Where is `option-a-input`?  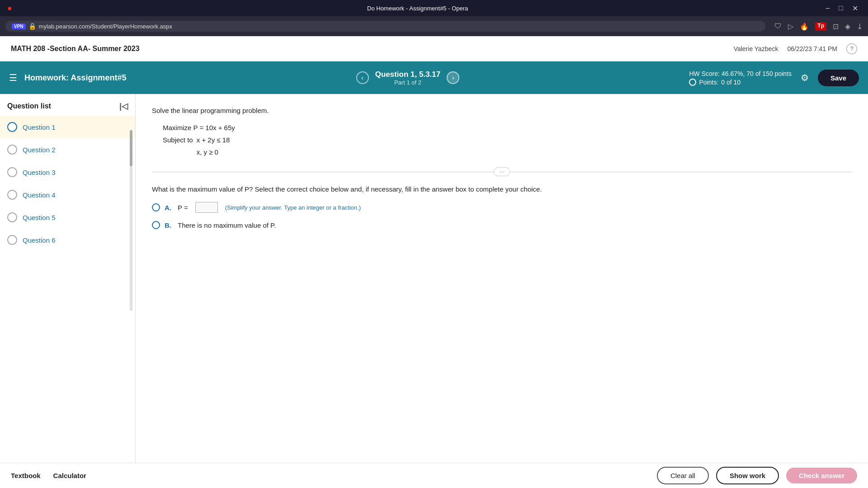
option-a-input is located at coordinates (207, 207).